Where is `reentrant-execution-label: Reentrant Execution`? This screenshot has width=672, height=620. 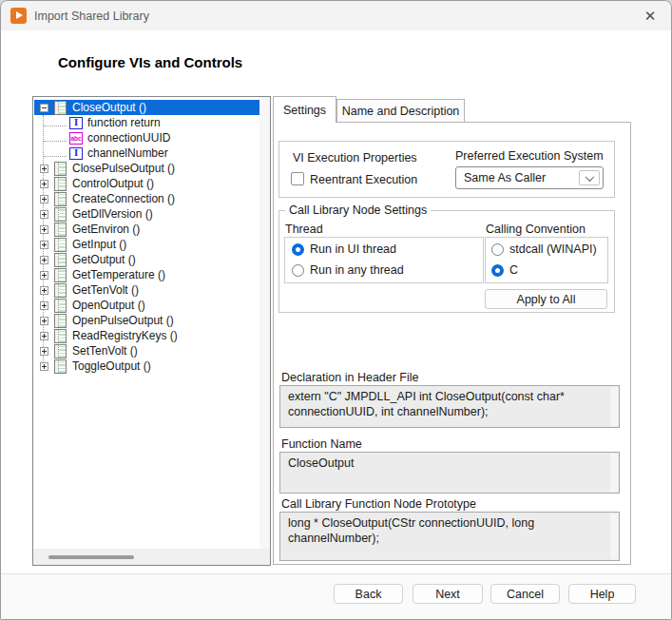 reentrant-execution-label: Reentrant Execution is located at coordinates (363, 180).